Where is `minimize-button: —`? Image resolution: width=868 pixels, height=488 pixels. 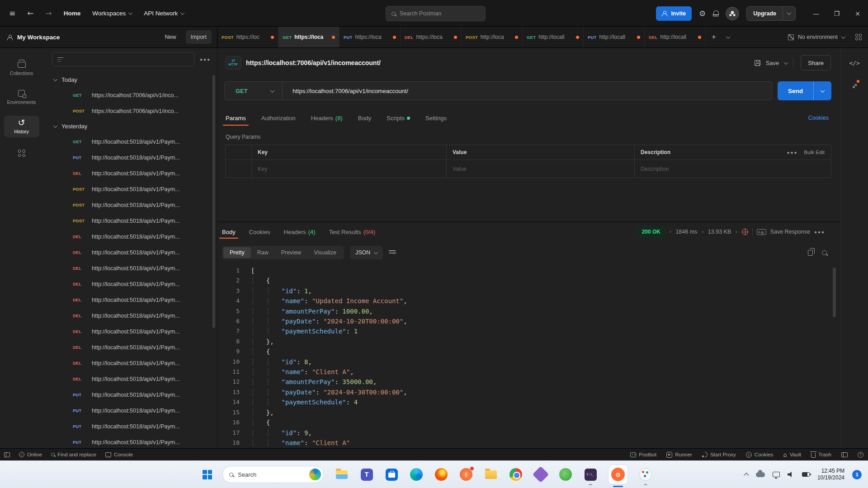
minimize-button: — is located at coordinates (816, 14).